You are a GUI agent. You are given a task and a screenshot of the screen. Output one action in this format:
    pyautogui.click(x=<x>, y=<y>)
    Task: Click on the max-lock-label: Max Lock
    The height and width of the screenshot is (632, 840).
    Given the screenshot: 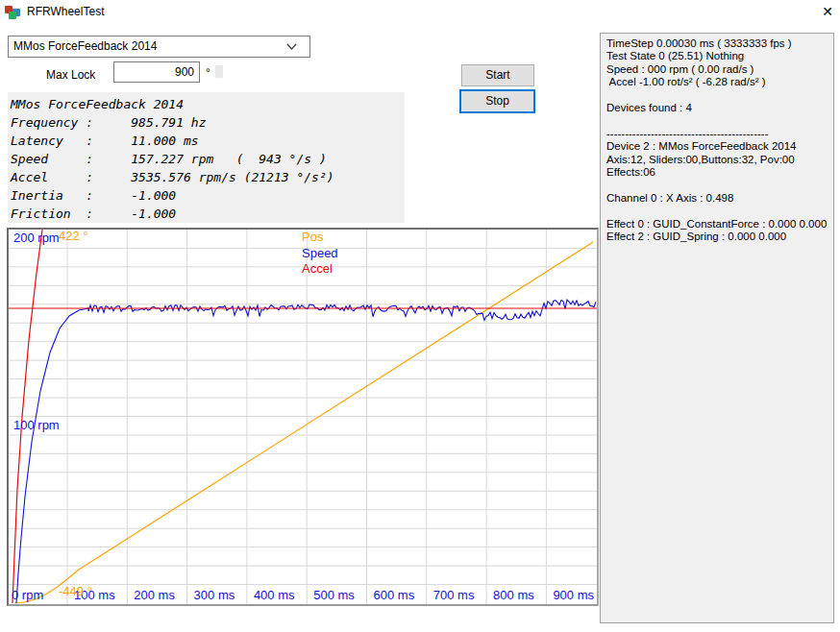 What is the action you would take?
    pyautogui.click(x=71, y=75)
    